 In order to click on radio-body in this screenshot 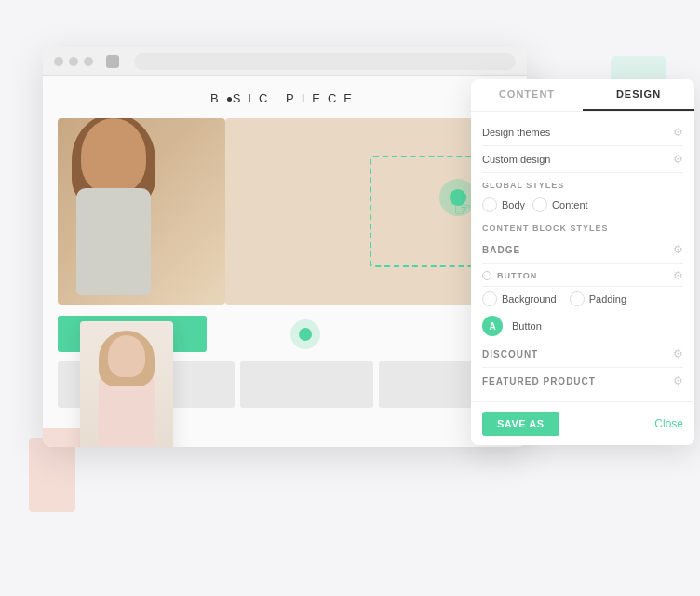, I will do `click(490, 205)`.